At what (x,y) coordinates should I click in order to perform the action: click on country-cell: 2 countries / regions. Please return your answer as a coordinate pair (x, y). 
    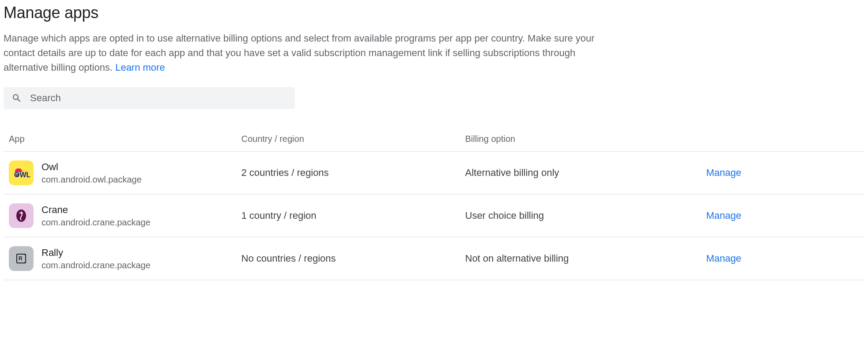
    Looking at the image, I should click on (348, 173).